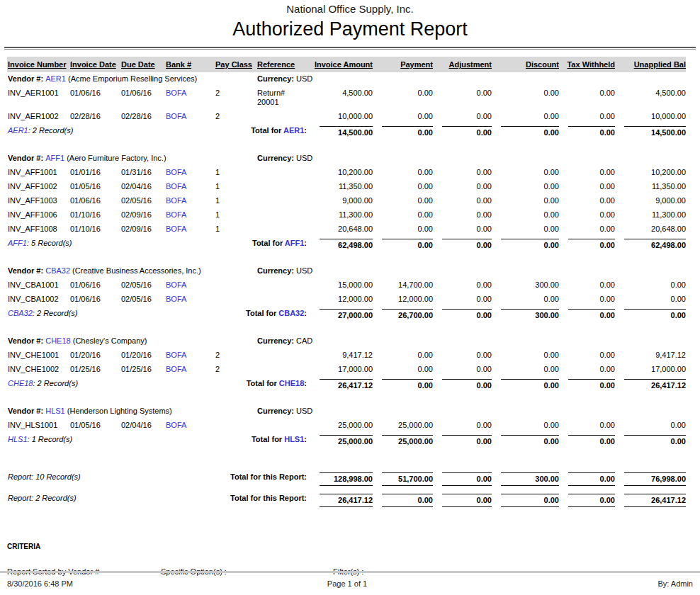  What do you see at coordinates (55, 79) in the screenshot?
I see `vendor-code-link: AER1` at bounding box center [55, 79].